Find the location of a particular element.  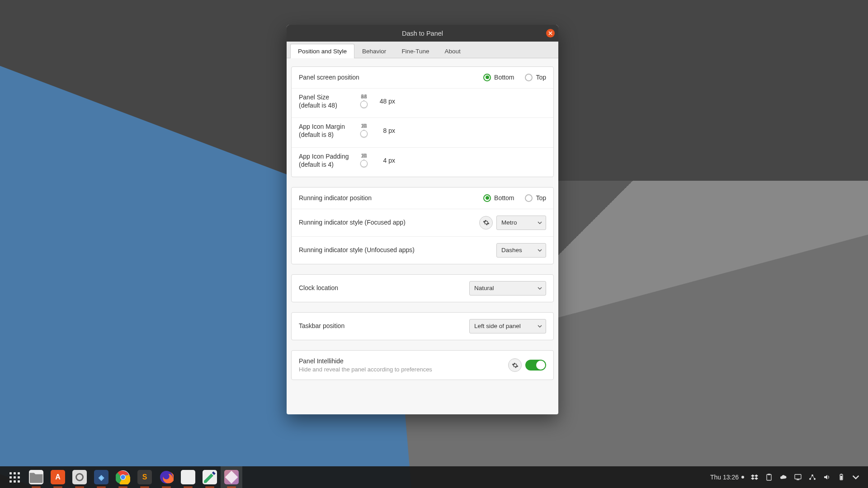

calendar-icon is located at coordinates (188, 477).